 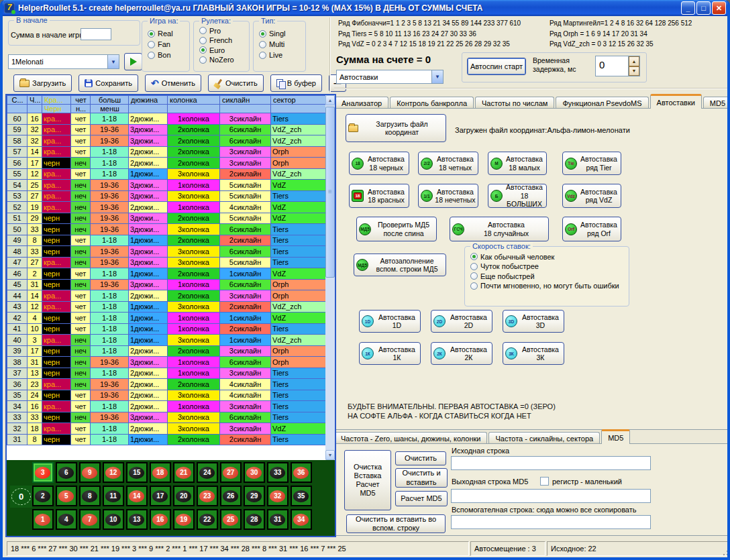 What do you see at coordinates (43, 496) in the screenshot?
I see `board-number-2: 2` at bounding box center [43, 496].